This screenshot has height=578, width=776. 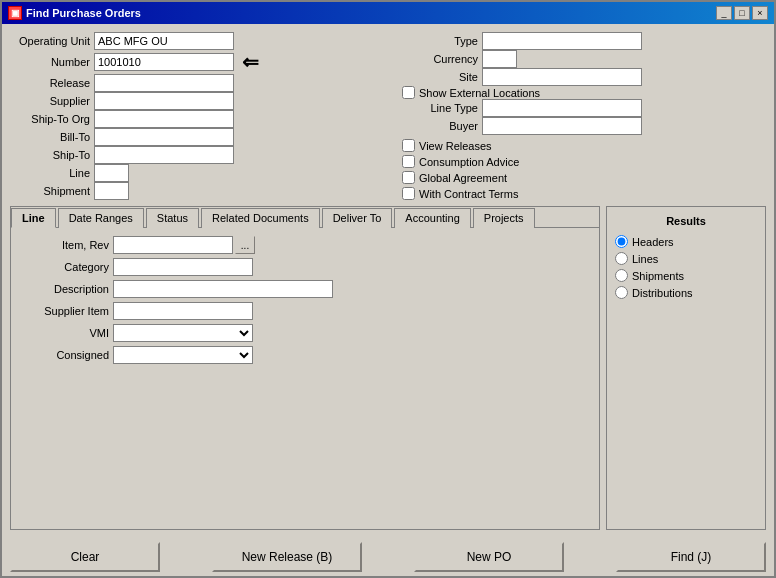 What do you see at coordinates (622, 292) in the screenshot?
I see `distributions-radio` at bounding box center [622, 292].